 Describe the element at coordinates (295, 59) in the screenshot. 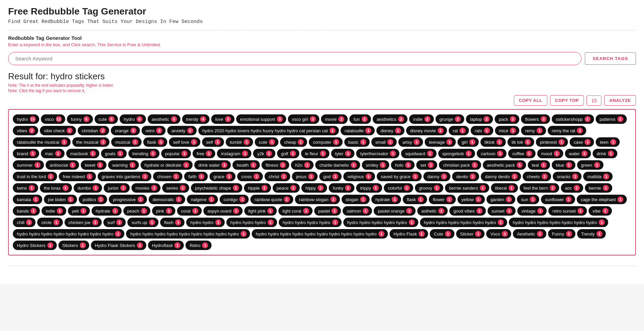

I see `search-input` at that location.